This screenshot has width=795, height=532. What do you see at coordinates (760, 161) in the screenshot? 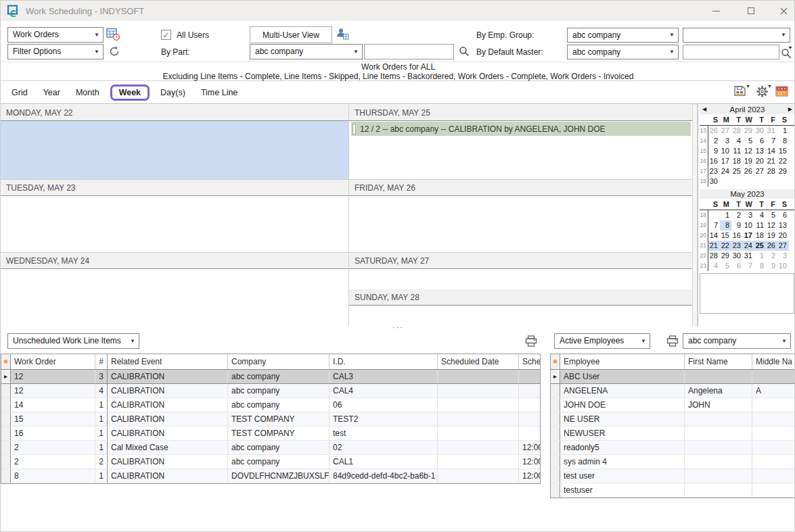
I see `calendar-day: 20` at bounding box center [760, 161].